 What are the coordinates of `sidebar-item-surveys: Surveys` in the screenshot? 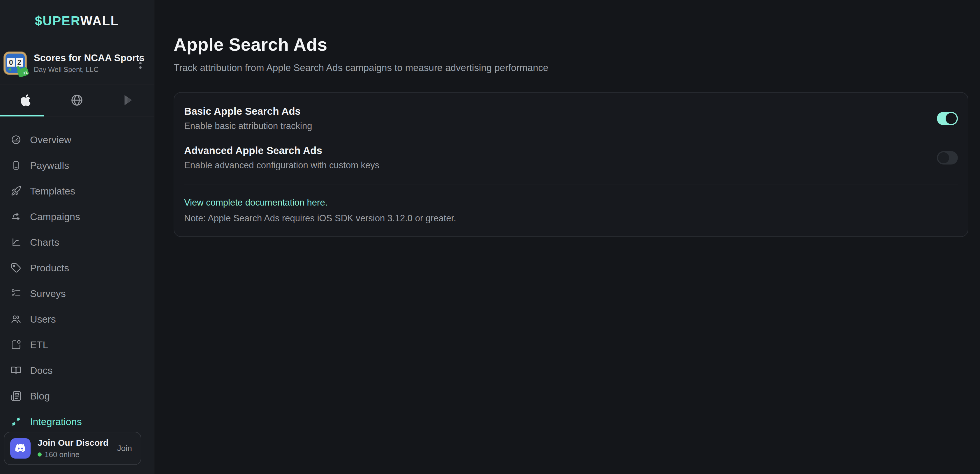 It's located at (77, 293).